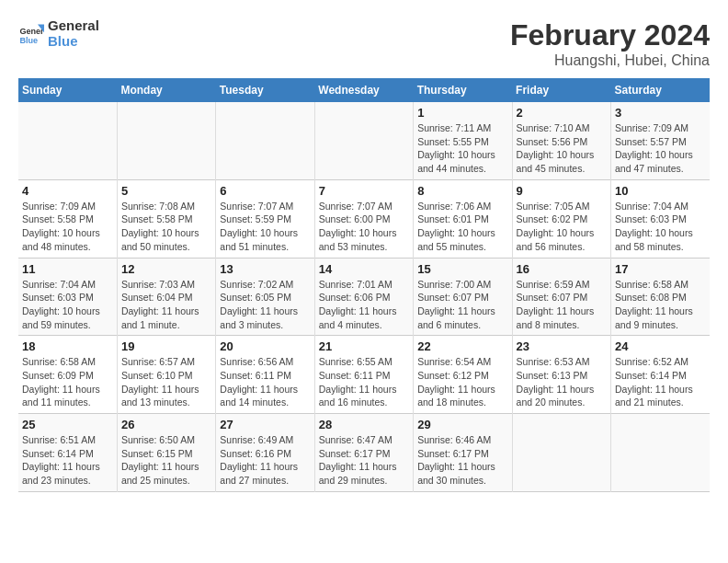 This screenshot has height=563, width=728. I want to click on cell-text: Sunrise: 7:05 AM Sunset: 6:02 PM Dayligh…, so click(562, 226).